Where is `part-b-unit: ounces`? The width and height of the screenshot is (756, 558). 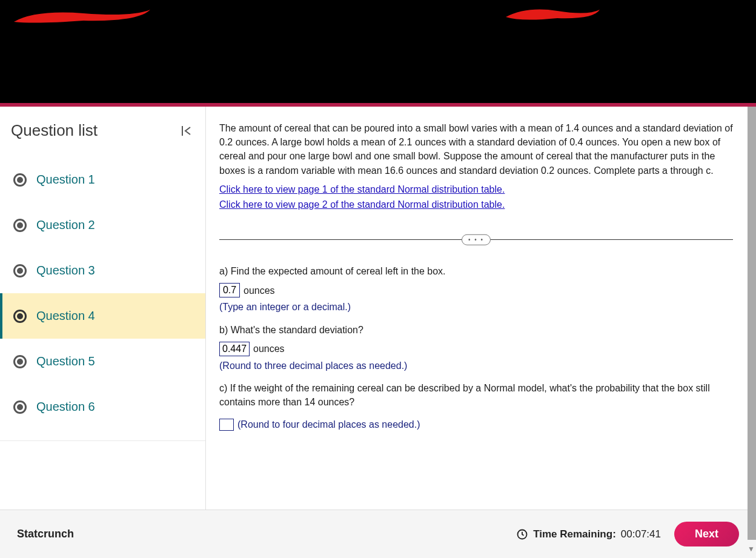
part-b-unit: ounces is located at coordinates (269, 349).